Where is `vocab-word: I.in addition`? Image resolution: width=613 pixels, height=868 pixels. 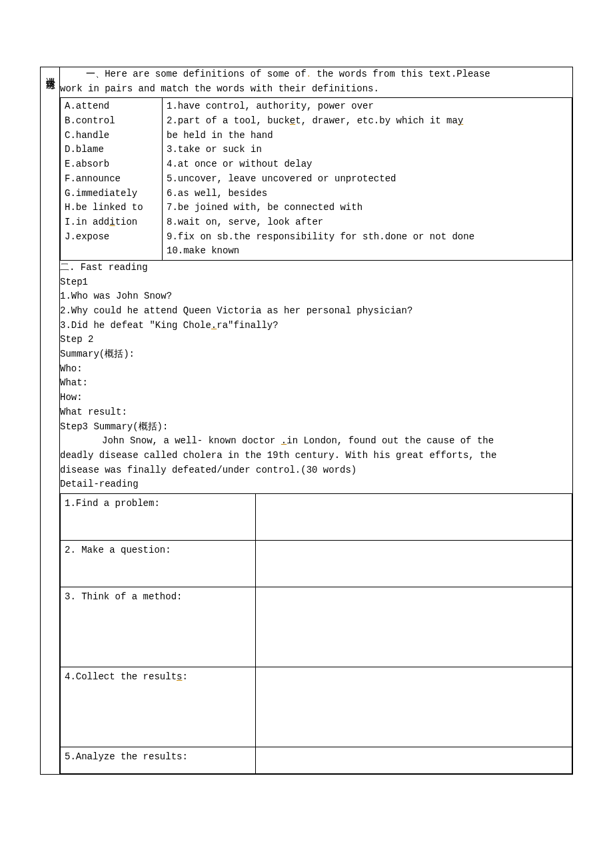 vocab-word: I.in addition is located at coordinates (111, 223).